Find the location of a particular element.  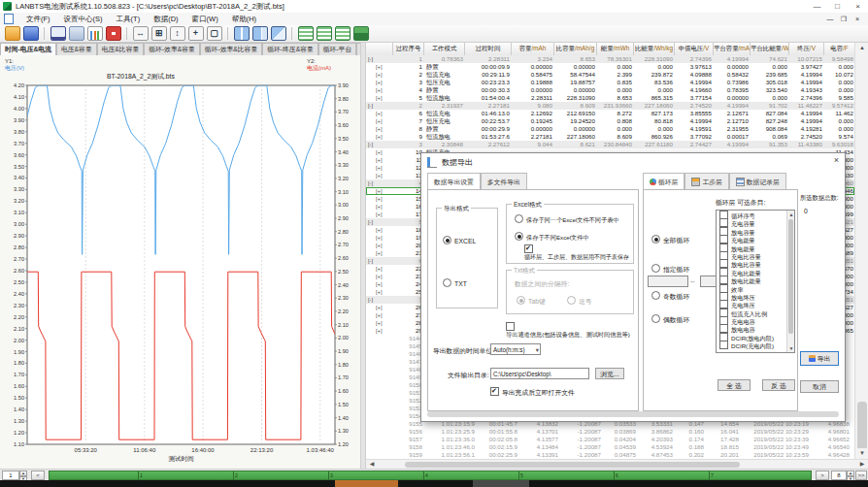

radio-odd-cycles: 奇数循环 is located at coordinates (670, 297).